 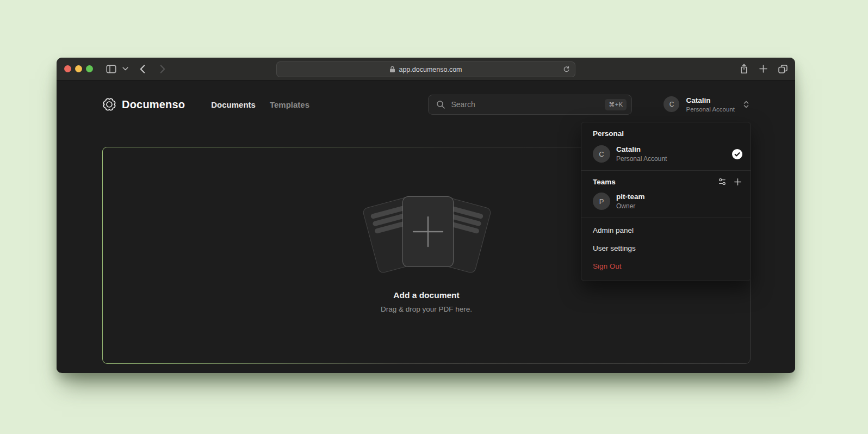 What do you see at coordinates (602, 201) in the screenshot?
I see `avatar: P` at bounding box center [602, 201].